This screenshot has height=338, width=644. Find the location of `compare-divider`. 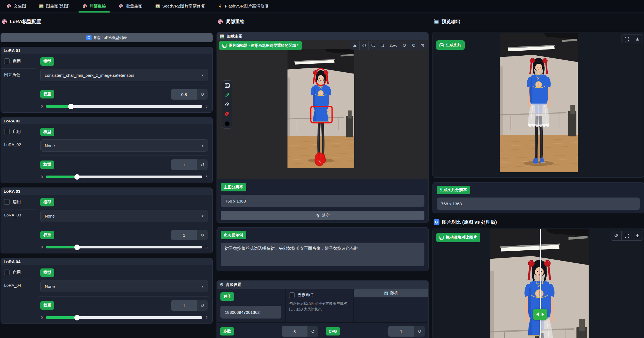

compare-divider is located at coordinates (540, 283).